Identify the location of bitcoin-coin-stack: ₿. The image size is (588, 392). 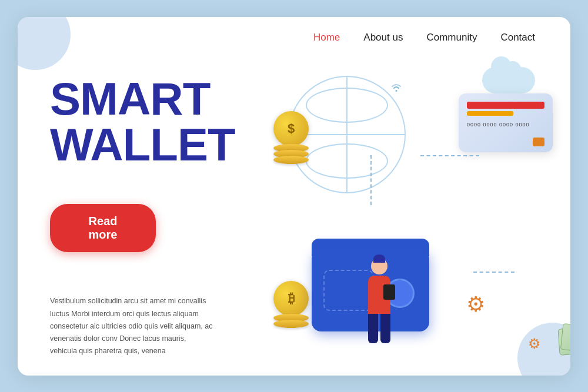
(291, 303).